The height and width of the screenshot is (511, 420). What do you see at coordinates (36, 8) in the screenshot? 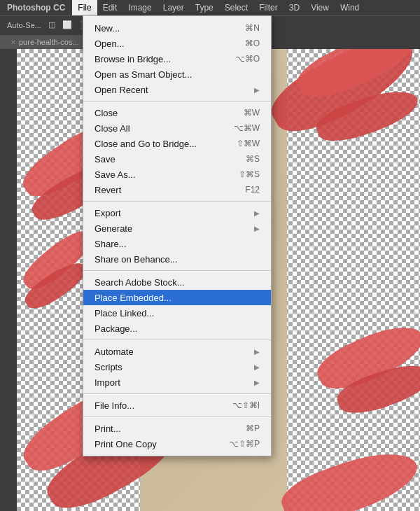
I see `app-name: Photoshop CC` at bounding box center [36, 8].